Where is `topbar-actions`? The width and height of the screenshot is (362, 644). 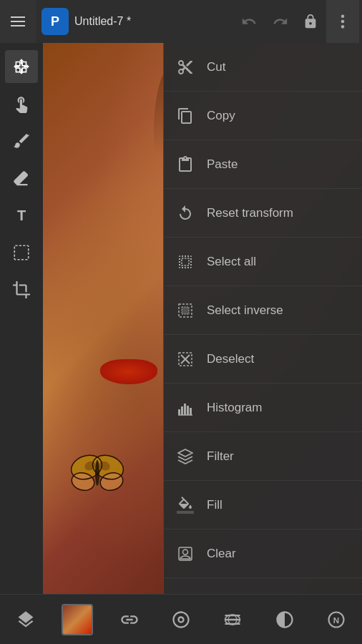
topbar-actions is located at coordinates (298, 21).